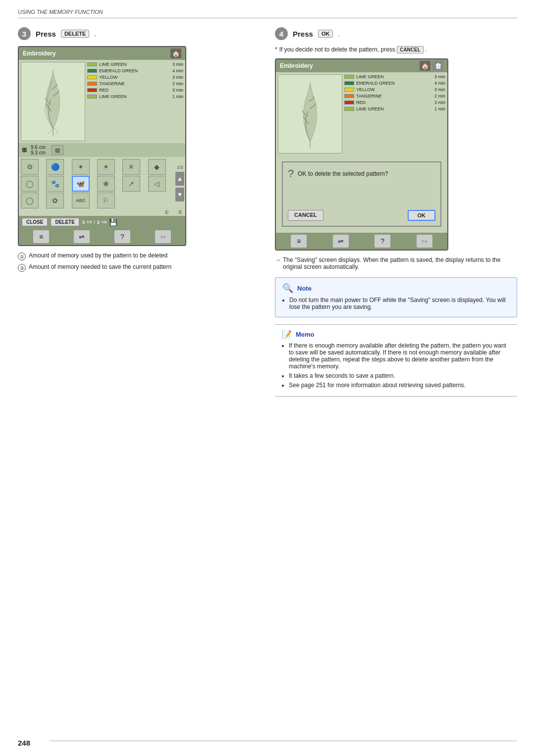 This screenshot has width=535, height=756. I want to click on footer-icon-1-step3: ≡, so click(41, 237).